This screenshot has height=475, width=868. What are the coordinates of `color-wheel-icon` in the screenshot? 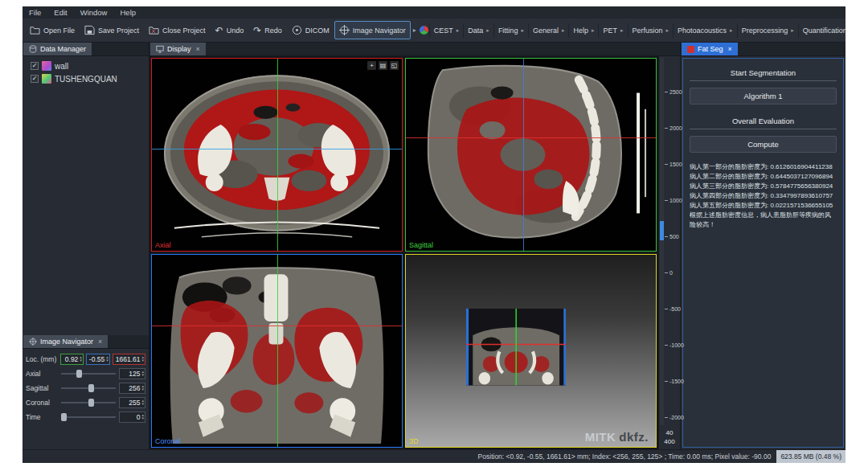 It's located at (424, 31).